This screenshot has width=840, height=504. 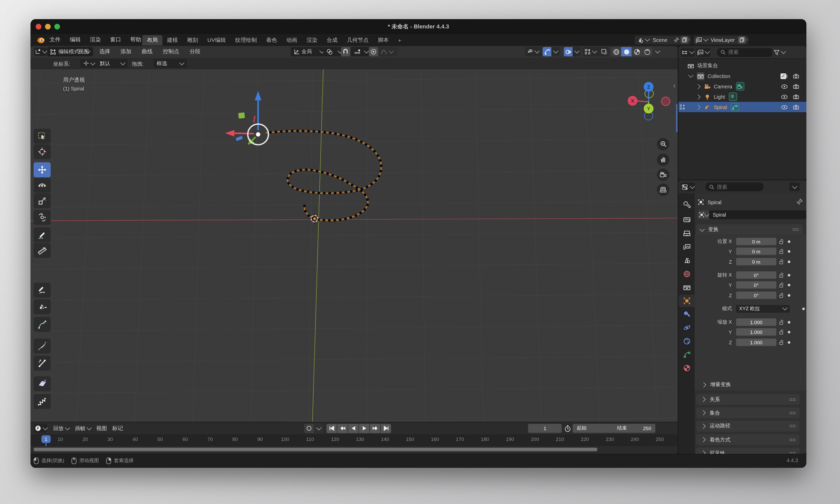 I want to click on workspace-tab-合成: 合成, so click(x=332, y=40).